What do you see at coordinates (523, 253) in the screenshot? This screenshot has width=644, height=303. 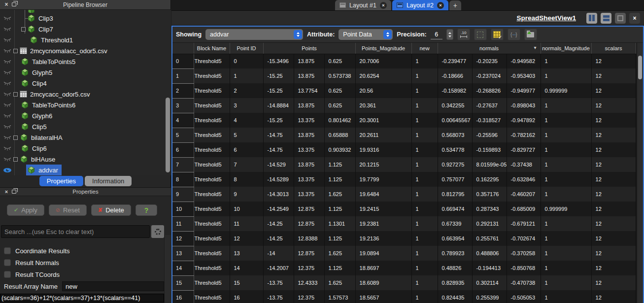 I see `cell: -0.370258` at bounding box center [523, 253].